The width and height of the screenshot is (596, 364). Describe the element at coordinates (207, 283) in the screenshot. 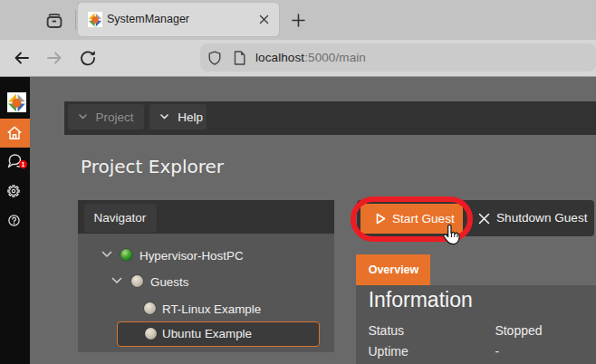

I see `tree-node-guests: Guests` at that location.